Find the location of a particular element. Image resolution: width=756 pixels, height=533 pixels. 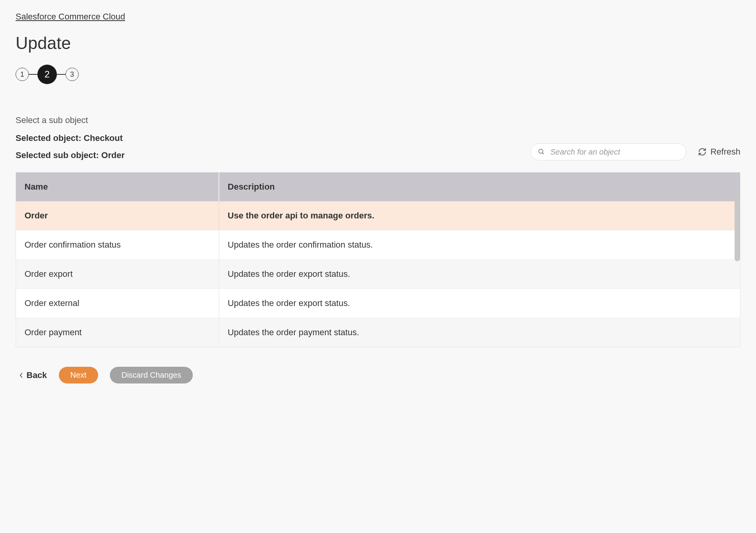

refresh-icon is located at coordinates (702, 152).